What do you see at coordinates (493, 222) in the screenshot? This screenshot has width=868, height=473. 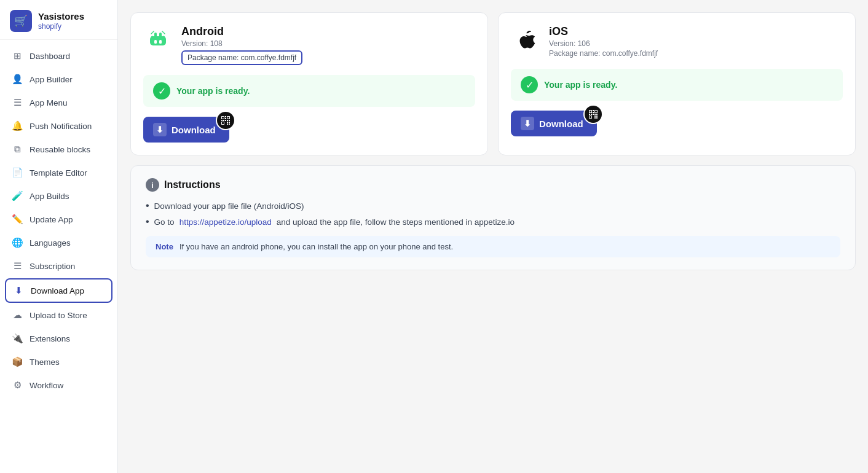 I see `instruction-step2: Go to https://appetize.io/upload and upl…` at bounding box center [493, 222].